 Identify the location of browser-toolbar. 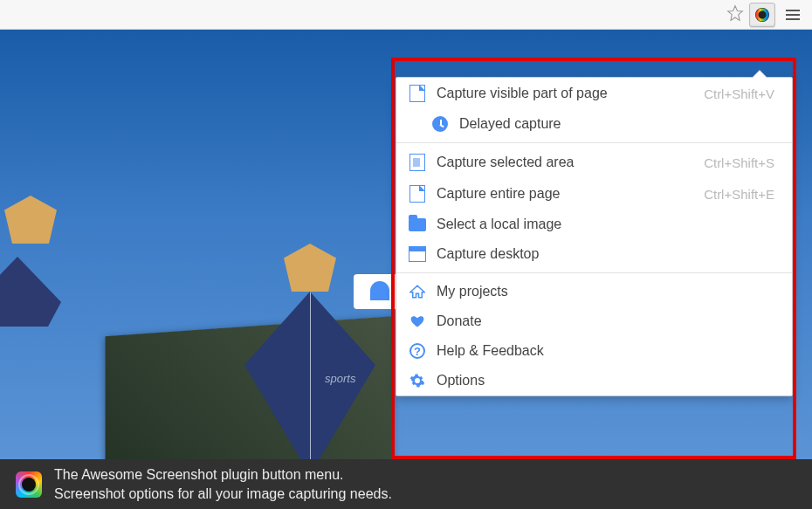
(406, 15).